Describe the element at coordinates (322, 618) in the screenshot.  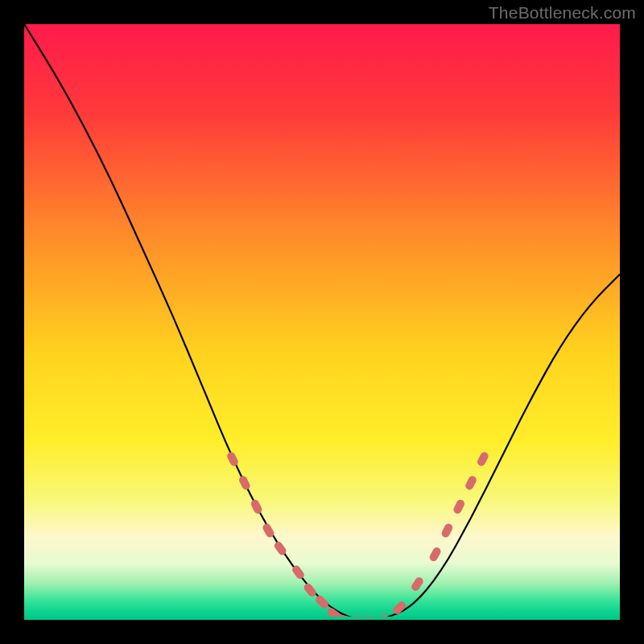
I see `bottom-mask` at that location.